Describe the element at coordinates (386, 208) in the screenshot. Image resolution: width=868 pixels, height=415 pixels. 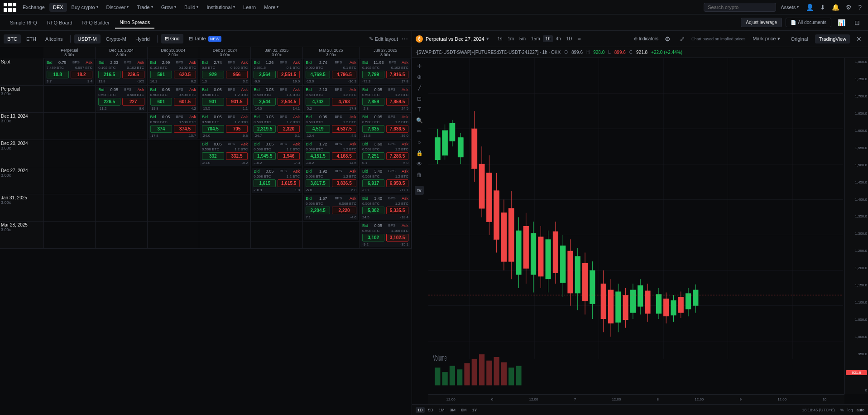
I see `cell-jan31-jun27: Bid 3.40 BPS Ask 0.508 BTC1.2 BTC 5,302` at that location.